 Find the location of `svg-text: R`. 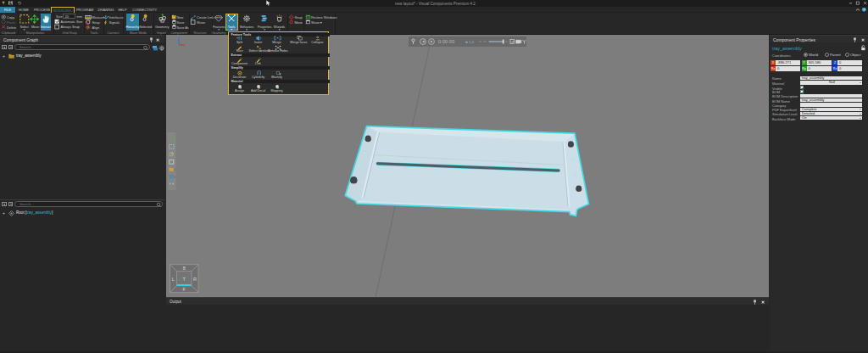

svg-text: R is located at coordinates (195, 279).